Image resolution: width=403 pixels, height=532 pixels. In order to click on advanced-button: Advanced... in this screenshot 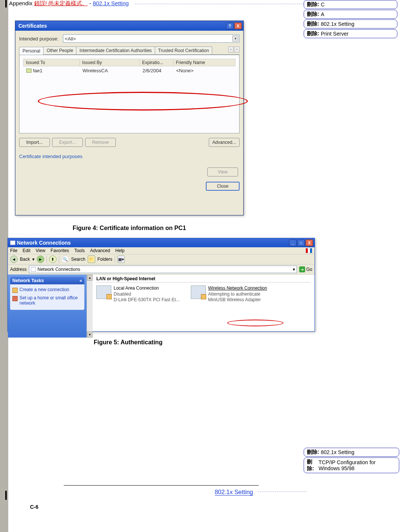, I will do `click(224, 142)`.